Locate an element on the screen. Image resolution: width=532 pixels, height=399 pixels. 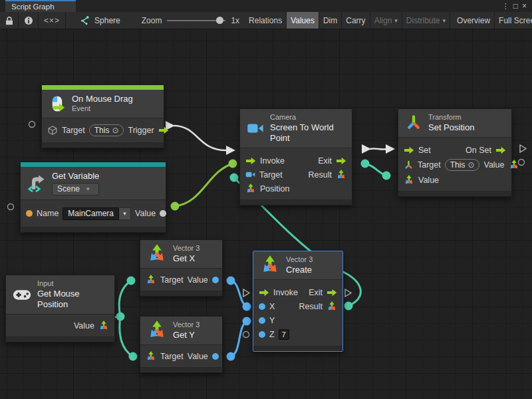
variable-scope-dropdown: Scene ▾ is located at coordinates (76, 189).